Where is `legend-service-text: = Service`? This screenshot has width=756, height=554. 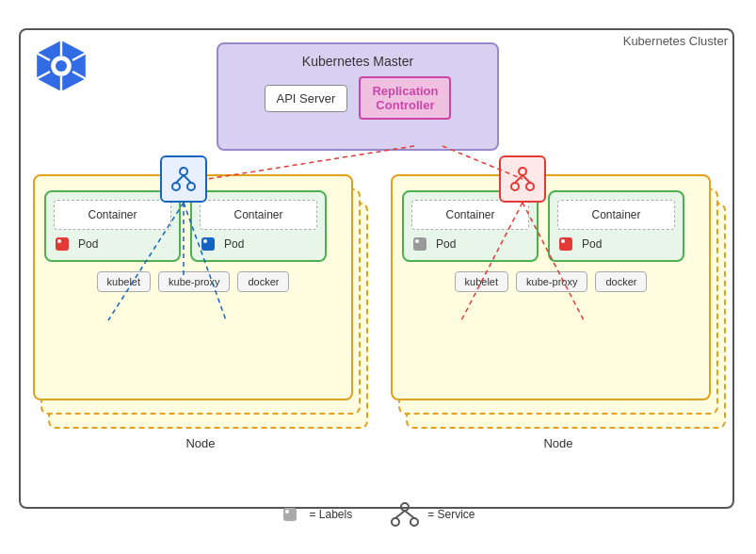 legend-service-text: = Service is located at coordinates (451, 514).